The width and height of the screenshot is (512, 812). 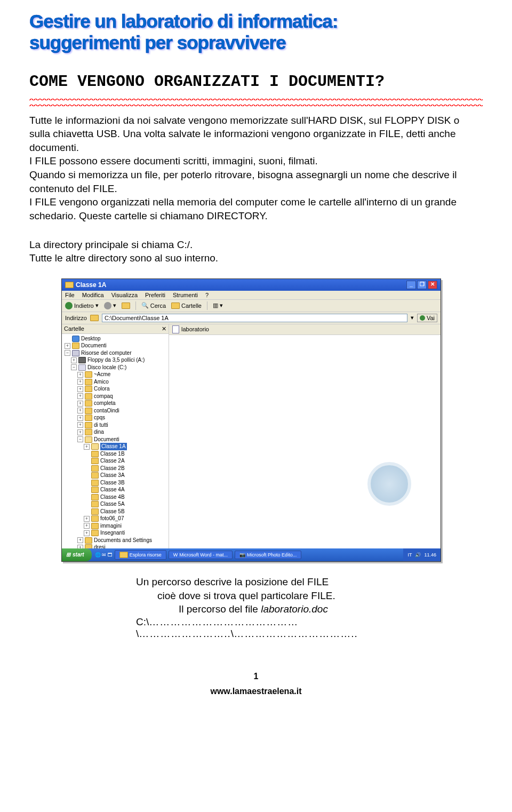 I want to click on tree-item: +completa, so click(x=115, y=403).